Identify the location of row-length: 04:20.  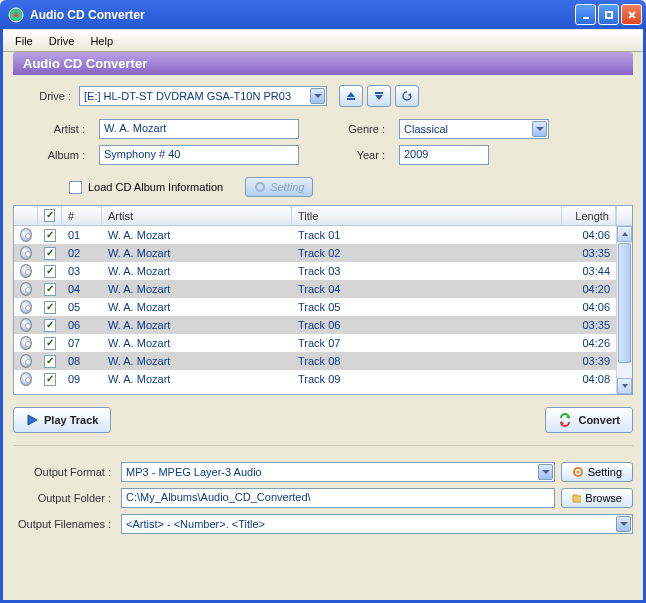
(589, 289).